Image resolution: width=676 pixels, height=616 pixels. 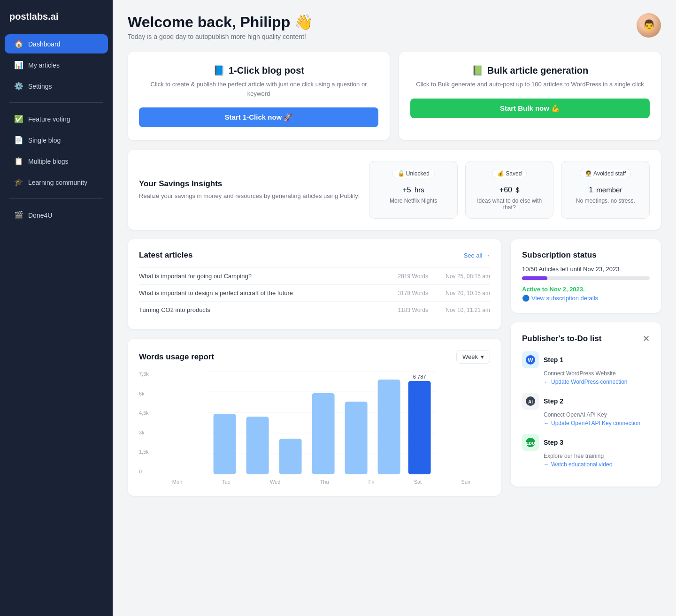 What do you see at coordinates (249, 196) in the screenshot?
I see `savings-desc: Realize your savings in money and resour…` at bounding box center [249, 196].